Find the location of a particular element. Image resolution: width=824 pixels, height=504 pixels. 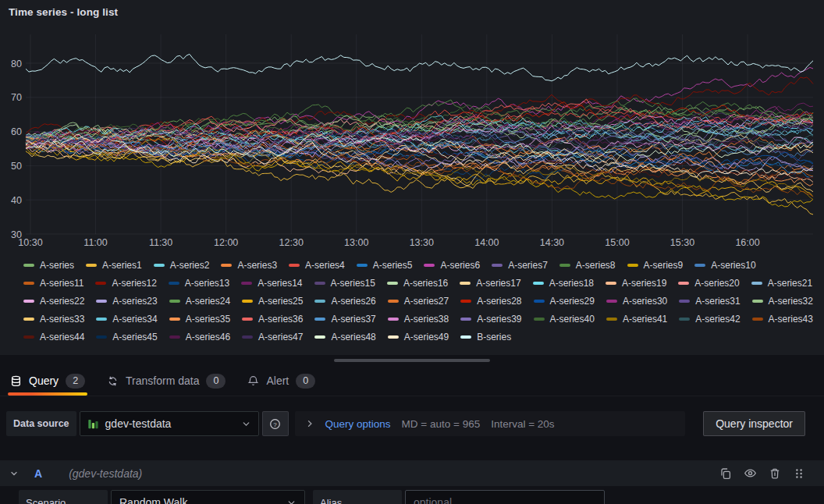

legend-item: A-series41 is located at coordinates (637, 319).